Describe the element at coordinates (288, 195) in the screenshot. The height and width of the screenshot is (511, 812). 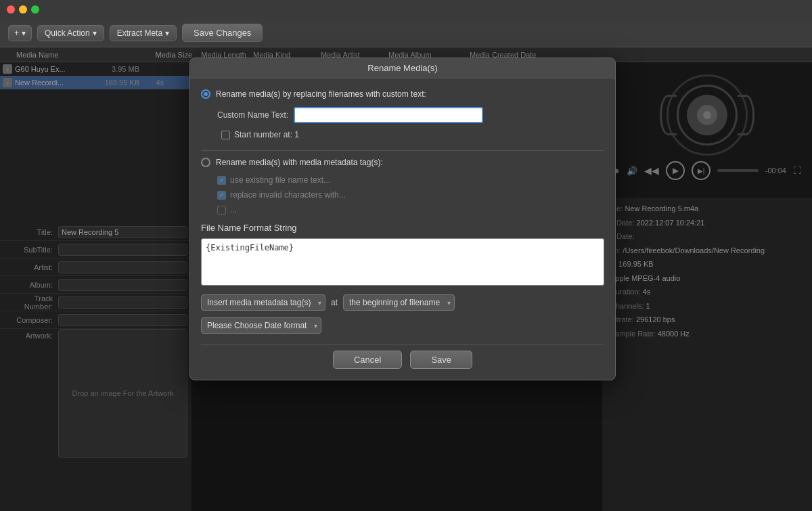
I see `check-option2-text: replace invalid characters with...` at that location.